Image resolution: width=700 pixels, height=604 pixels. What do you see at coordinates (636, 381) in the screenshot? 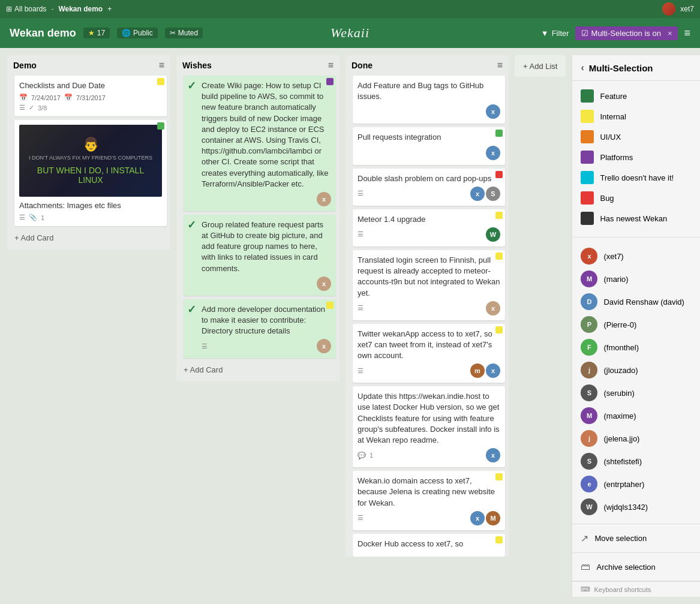
I see `member-list: x (xet7) ✓ M (mario) D David Renshaw (da…` at bounding box center [636, 381].